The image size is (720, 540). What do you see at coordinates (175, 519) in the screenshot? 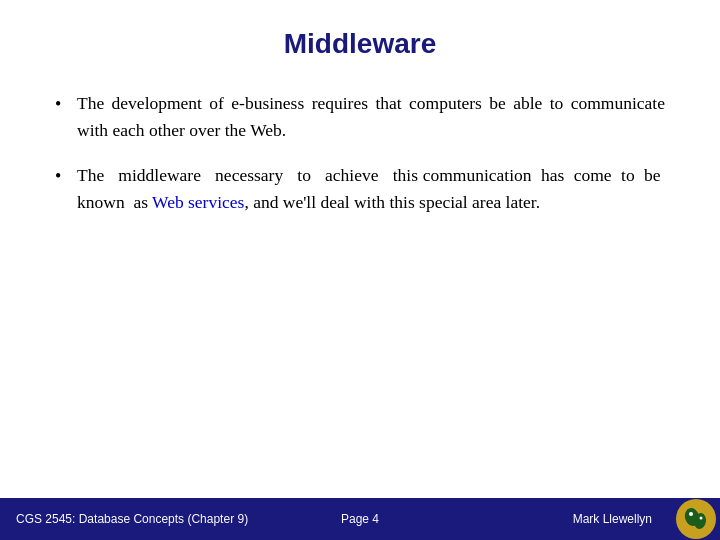
I see `footer-left: CGS 2545: Database Concepts (Chapter 9)` at bounding box center [175, 519].